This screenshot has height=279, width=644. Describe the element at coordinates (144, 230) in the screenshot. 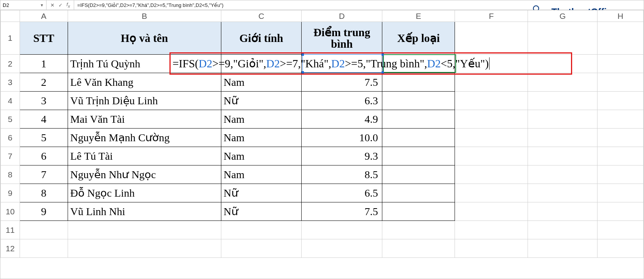

I see `cell-B11` at that location.